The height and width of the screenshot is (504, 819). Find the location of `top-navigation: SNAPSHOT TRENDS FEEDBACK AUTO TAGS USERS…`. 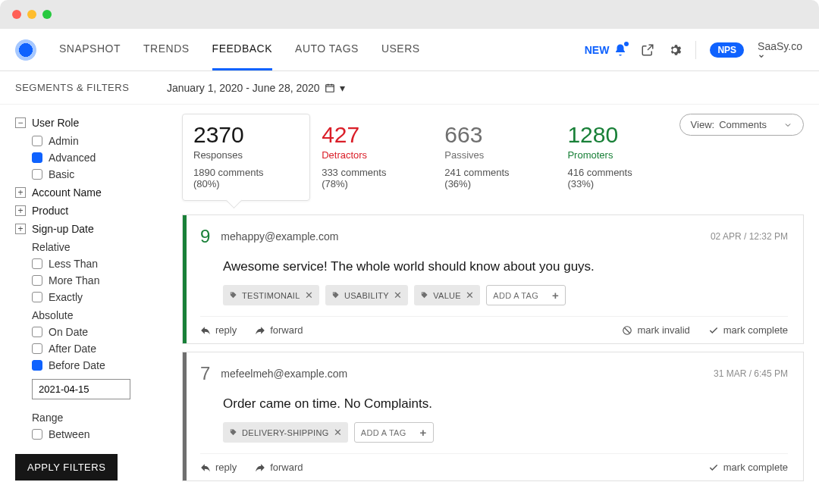

top-navigation: SNAPSHOT TRENDS FEEDBACK AUTO TAGS USERS… is located at coordinates (410, 50).